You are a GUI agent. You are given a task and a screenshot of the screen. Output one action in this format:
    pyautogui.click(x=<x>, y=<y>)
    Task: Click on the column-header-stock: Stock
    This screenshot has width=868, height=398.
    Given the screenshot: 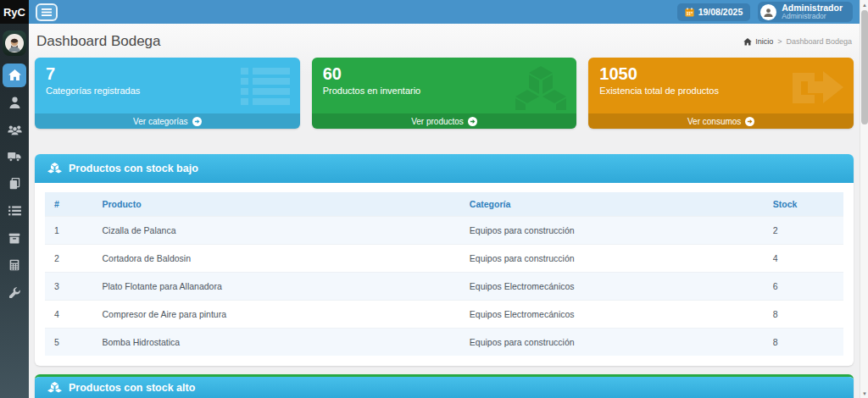 What is the action you would take?
    pyautogui.click(x=804, y=205)
    